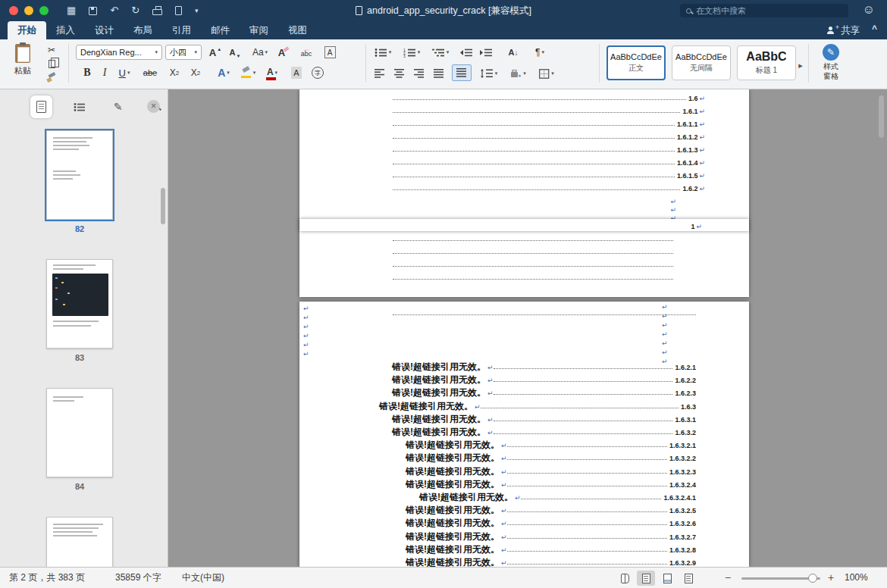 The image size is (887, 588). I want to click on style-gallery-item: AaBbC标题 1, so click(766, 63).